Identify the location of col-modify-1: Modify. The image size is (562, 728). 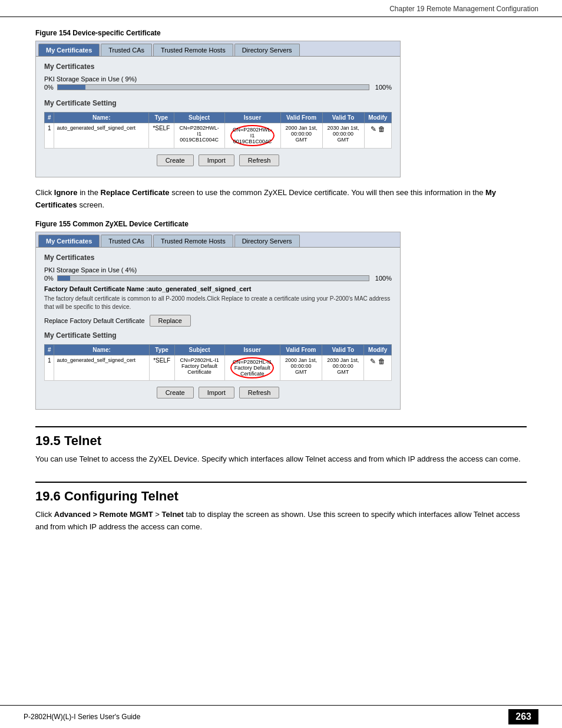
(378, 118).